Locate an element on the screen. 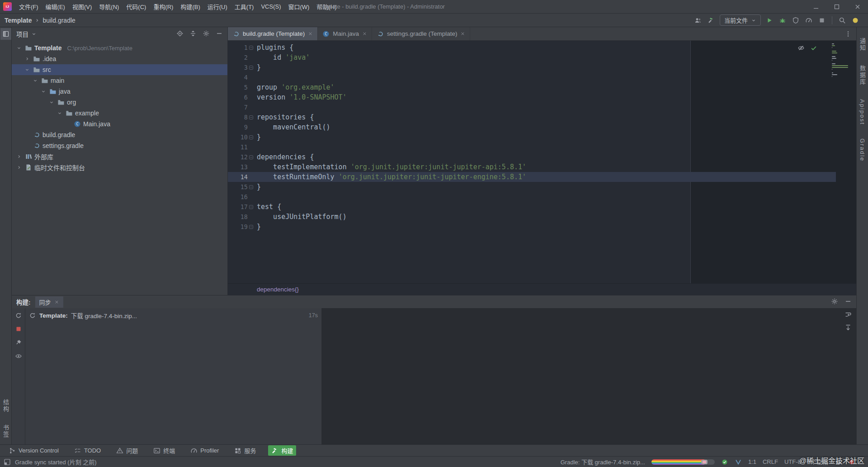 Image resolution: width=868 pixels, height=467 pixels. code-line: 12dependencies { is located at coordinates (542, 157).